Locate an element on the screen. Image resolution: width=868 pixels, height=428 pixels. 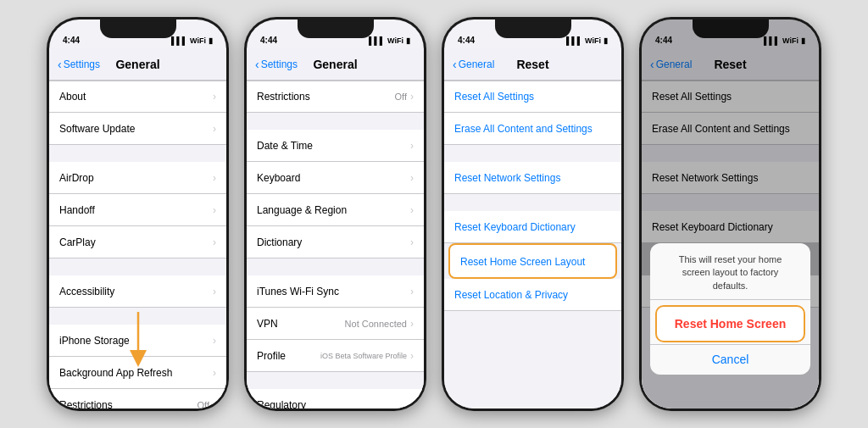
item-right: iOS Beta Software Profile› is located at coordinates (367, 356).